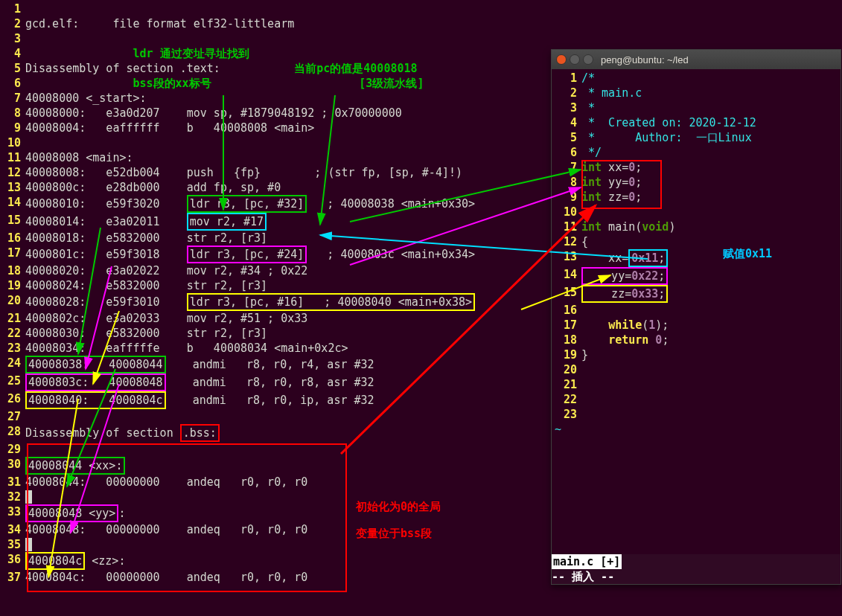 The width and height of the screenshot is (842, 616). Describe the element at coordinates (95, 382) in the screenshot. I see `box-addr-3c: 4000803c: 40008048` at that location.